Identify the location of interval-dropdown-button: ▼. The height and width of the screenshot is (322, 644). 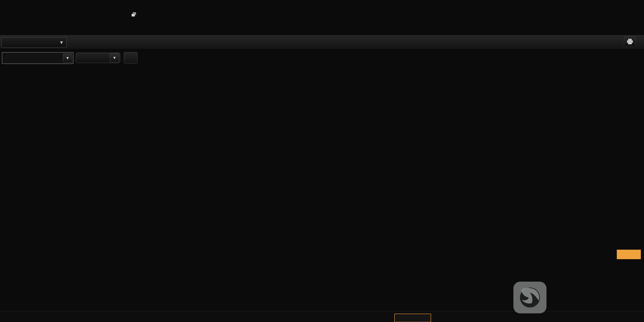
(114, 58).